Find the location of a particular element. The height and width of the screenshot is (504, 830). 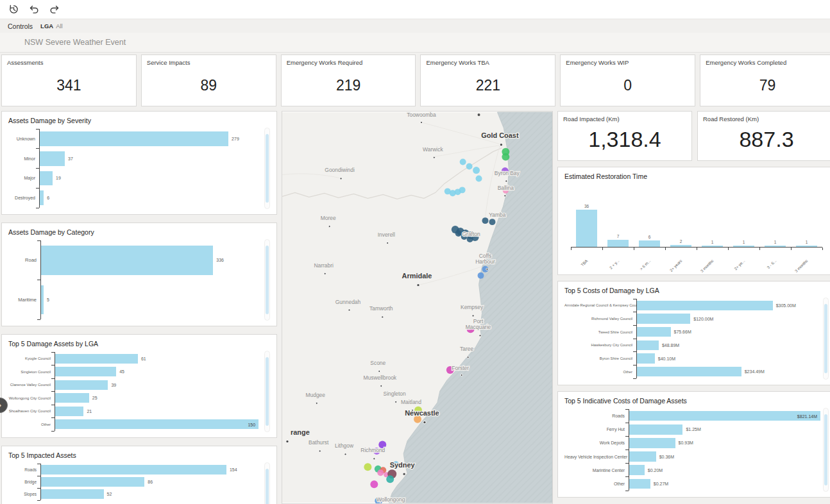

bar-marintine-center is located at coordinates (637, 470).